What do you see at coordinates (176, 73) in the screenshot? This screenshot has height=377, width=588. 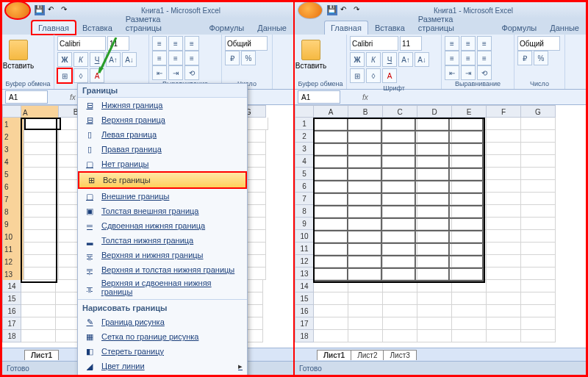 I see `indent-inc-button: ⇥` at bounding box center [176, 73].